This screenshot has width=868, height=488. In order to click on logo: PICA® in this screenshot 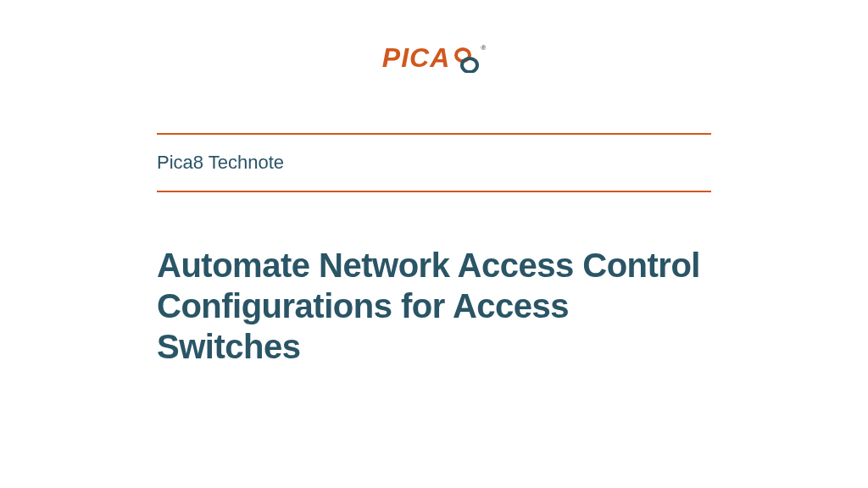, I will do `click(434, 60)`.